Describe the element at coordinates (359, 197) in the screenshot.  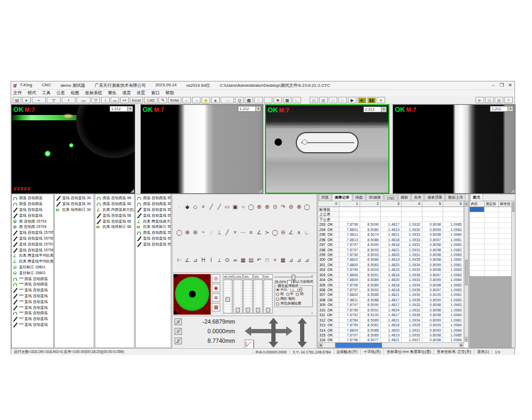
I see `tab-3: 绘图` at that location.